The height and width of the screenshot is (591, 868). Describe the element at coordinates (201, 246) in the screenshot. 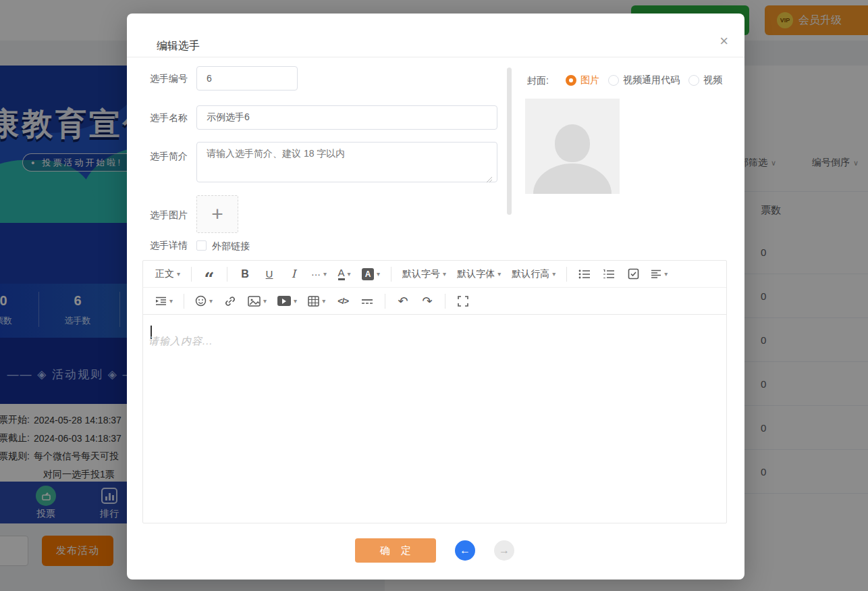

I see `external-link-checkbox` at that location.